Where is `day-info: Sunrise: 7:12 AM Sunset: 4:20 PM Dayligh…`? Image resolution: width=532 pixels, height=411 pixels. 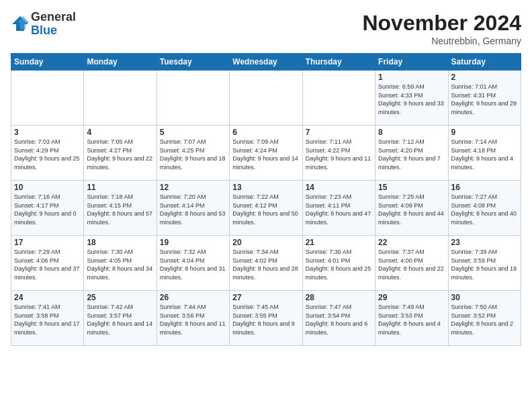
day-info: Sunrise: 7:12 AM Sunset: 4:20 PM Dayligh… is located at coordinates (411, 154).